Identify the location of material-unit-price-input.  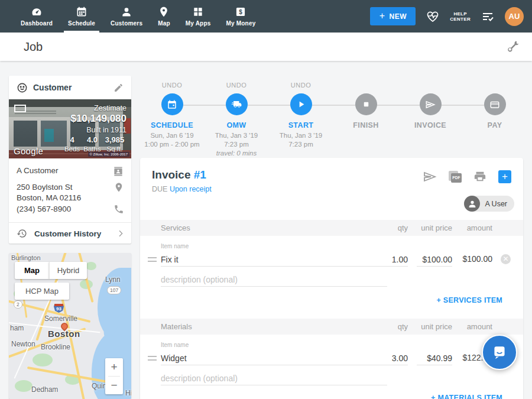
(434, 358).